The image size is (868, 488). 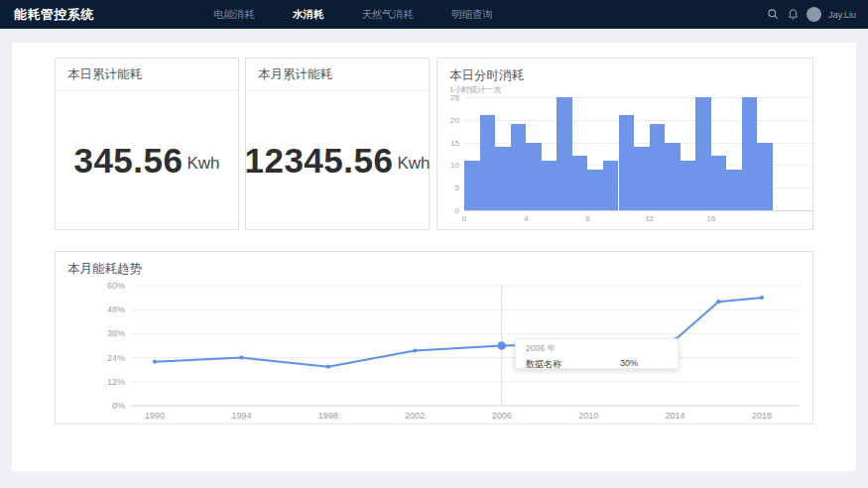 What do you see at coordinates (502, 416) in the screenshot?
I see `x-axis-label: 2006` at bounding box center [502, 416].